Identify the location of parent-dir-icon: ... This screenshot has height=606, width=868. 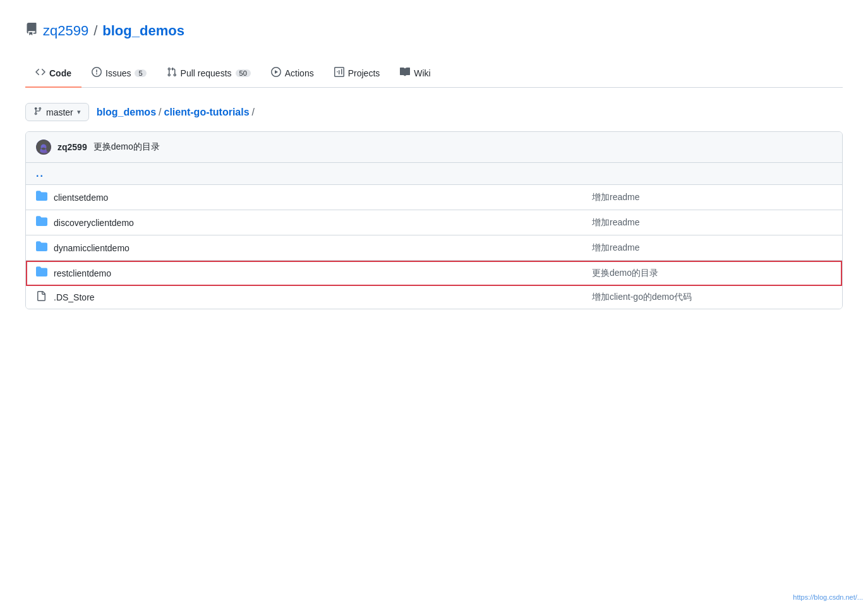
(40, 174).